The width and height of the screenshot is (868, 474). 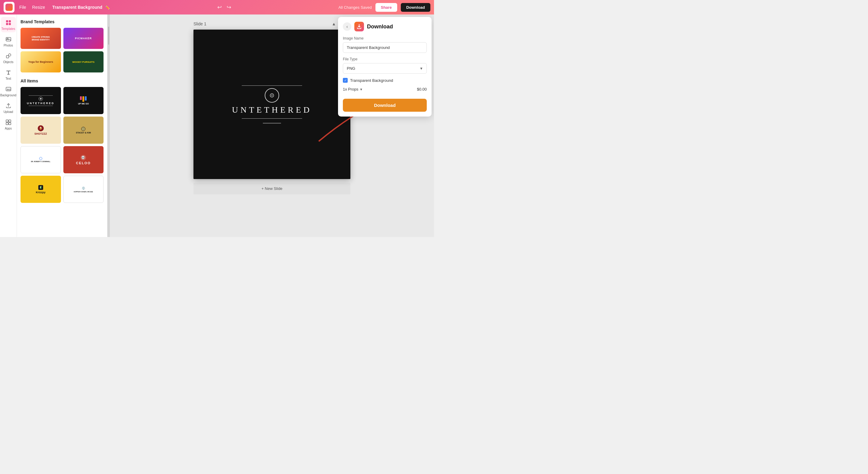 I want to click on file-type-label: File Type, so click(x=385, y=59).